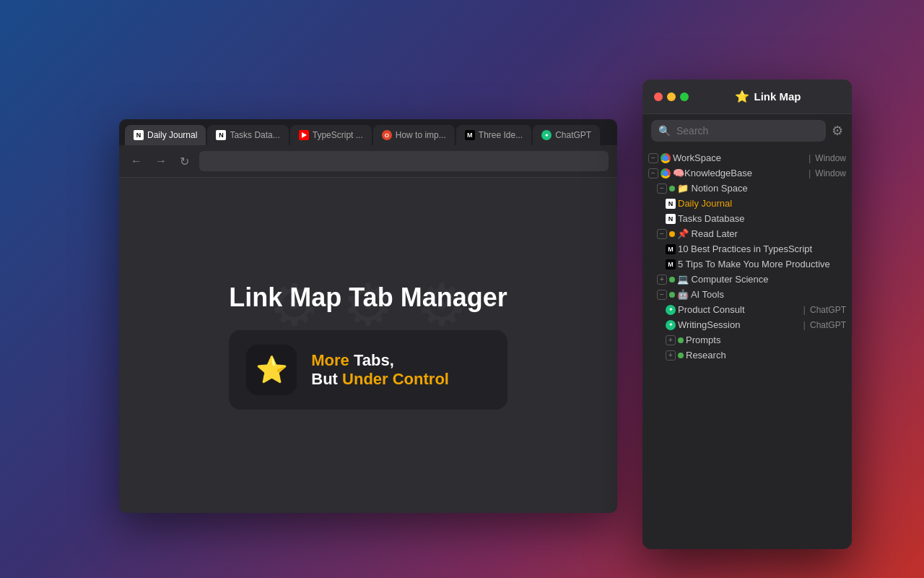  What do you see at coordinates (248, 135) in the screenshot?
I see `tab-tasks-data: N Tasks Data...` at bounding box center [248, 135].